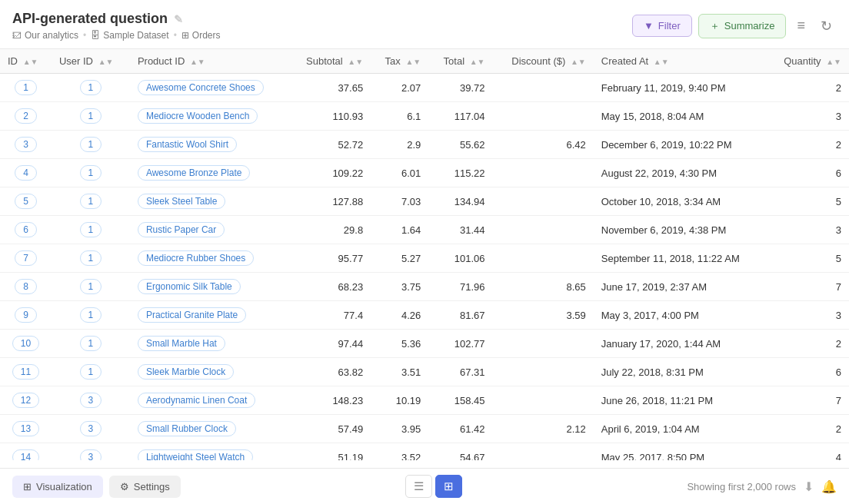 This screenshot has height=504, width=849. What do you see at coordinates (209, 372) in the screenshot?
I see `cell-product-id: Sleek Marble Clock` at bounding box center [209, 372].